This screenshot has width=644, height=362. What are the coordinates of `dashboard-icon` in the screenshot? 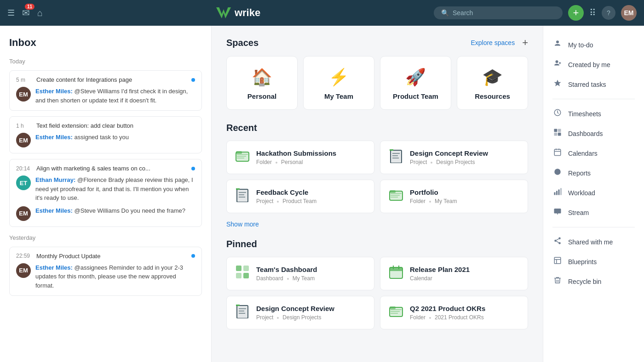 It's located at (558, 133).